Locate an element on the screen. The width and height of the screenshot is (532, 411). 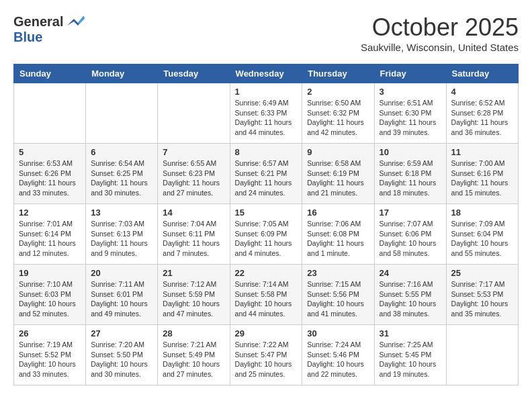
day-number: 2 is located at coordinates (338, 91).